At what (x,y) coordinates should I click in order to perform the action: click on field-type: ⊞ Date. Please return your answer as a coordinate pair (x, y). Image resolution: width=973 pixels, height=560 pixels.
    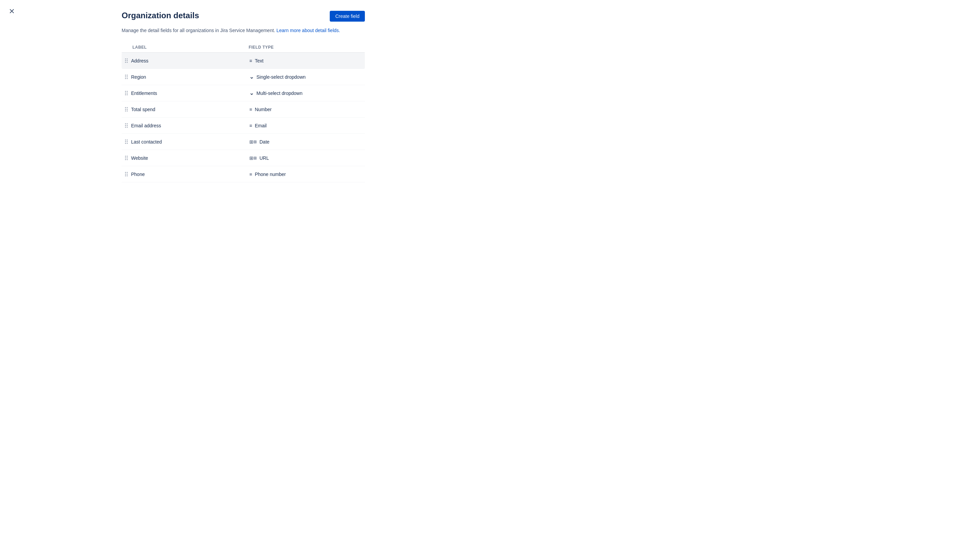
    Looking at the image, I should click on (305, 142).